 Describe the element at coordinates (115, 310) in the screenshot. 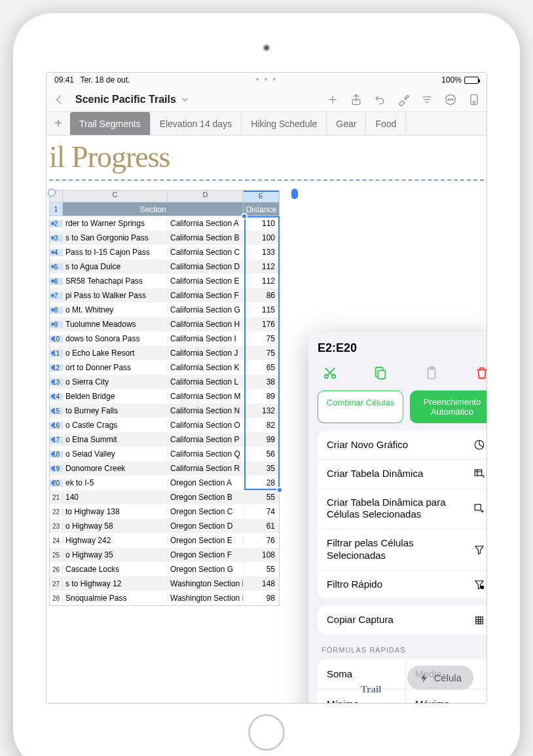

I see `cell-c: o Mt. Whitney` at that location.